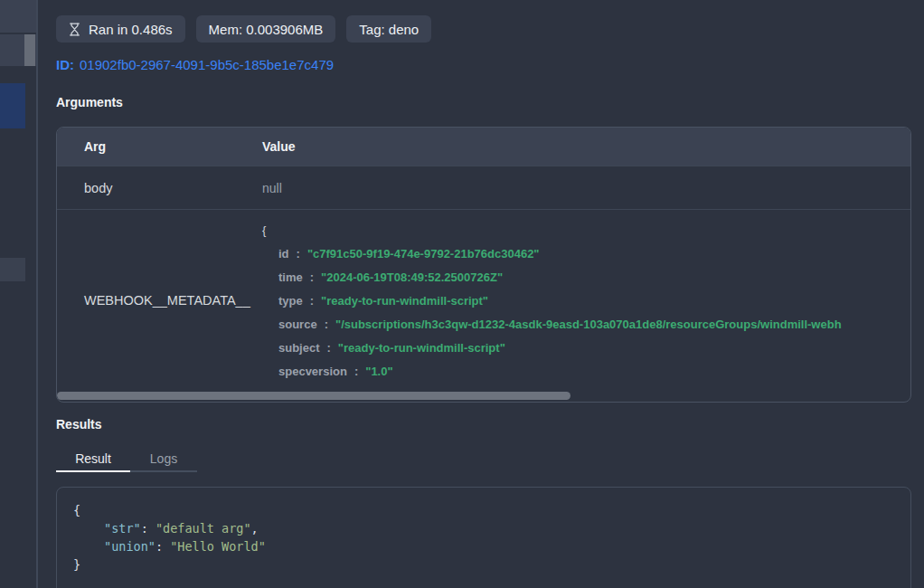  I want to click on object-entry: subject:"ready-to-run-windmill-script", so click(586, 348).